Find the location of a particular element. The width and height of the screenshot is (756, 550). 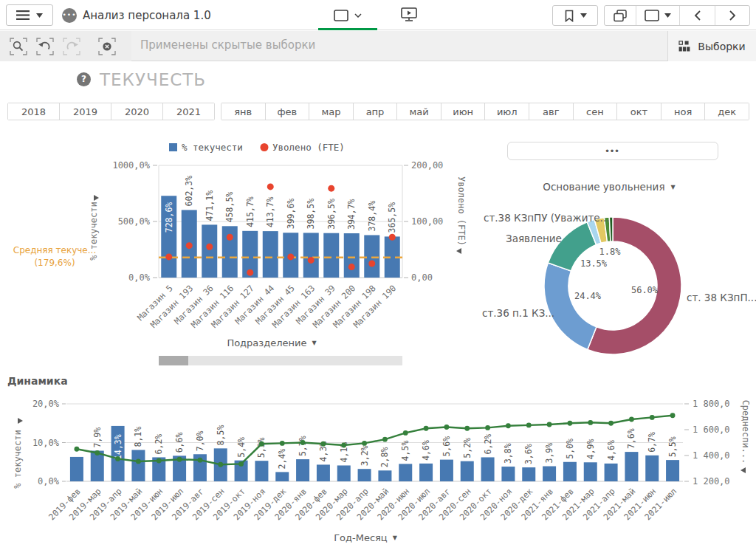

step-back-button is located at coordinates (45, 47).